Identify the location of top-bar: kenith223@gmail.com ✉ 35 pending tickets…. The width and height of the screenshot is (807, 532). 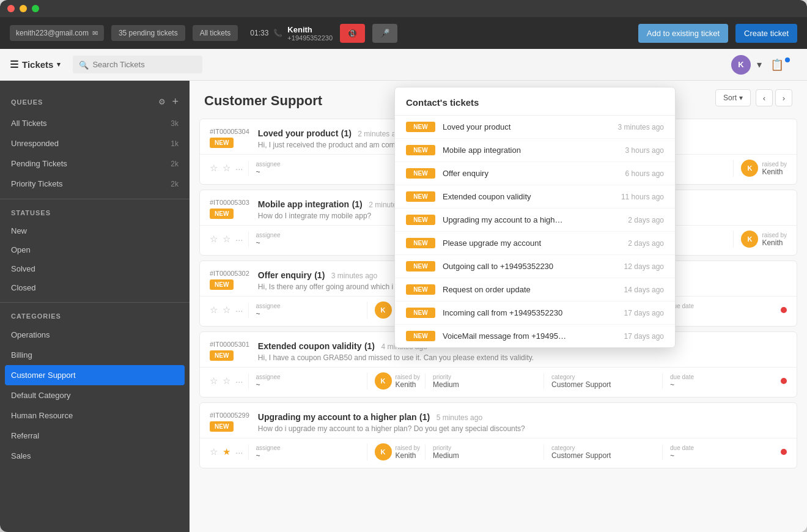
(404, 33).